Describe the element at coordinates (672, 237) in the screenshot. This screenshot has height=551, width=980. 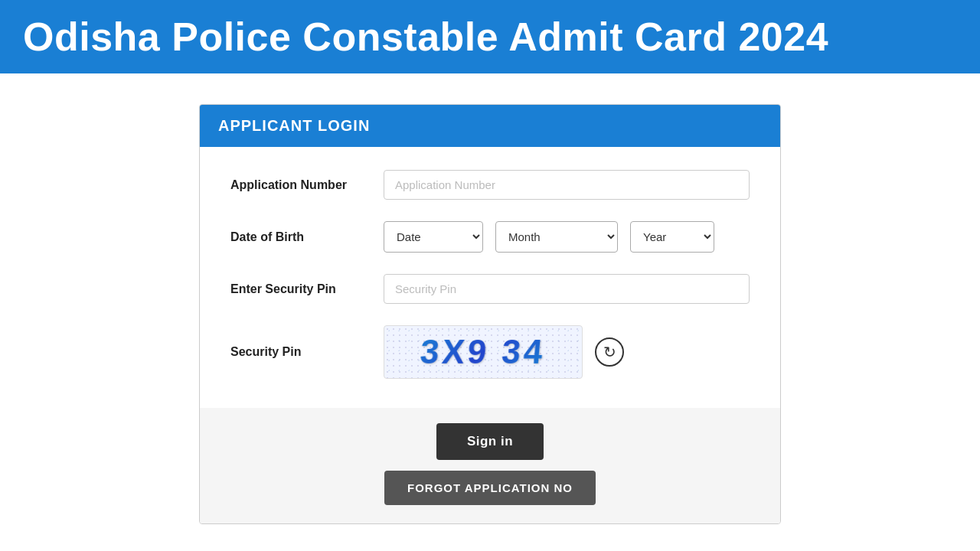
I see `dob-year-select: Year` at that location.